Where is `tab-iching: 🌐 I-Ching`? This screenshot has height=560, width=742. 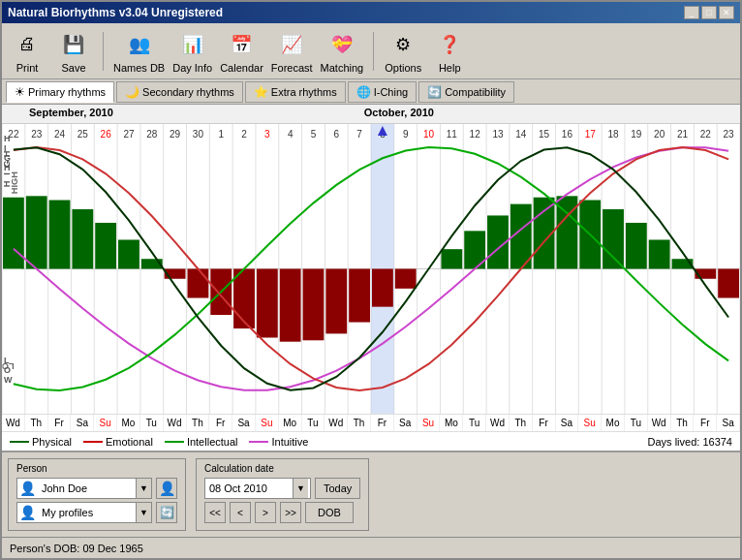 tab-iching: 🌐 I-Ching is located at coordinates (382, 92).